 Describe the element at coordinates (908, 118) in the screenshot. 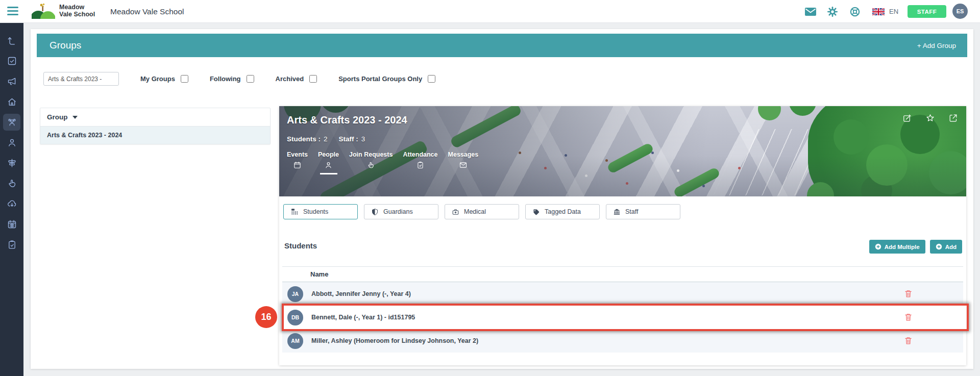

I see `edit-icon` at that location.